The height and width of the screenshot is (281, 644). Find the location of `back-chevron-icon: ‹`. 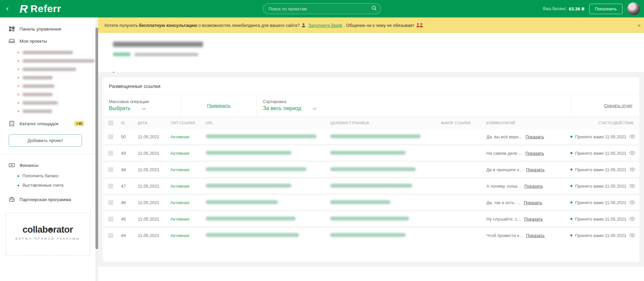

back-chevron-icon: ‹ is located at coordinates (7, 9).